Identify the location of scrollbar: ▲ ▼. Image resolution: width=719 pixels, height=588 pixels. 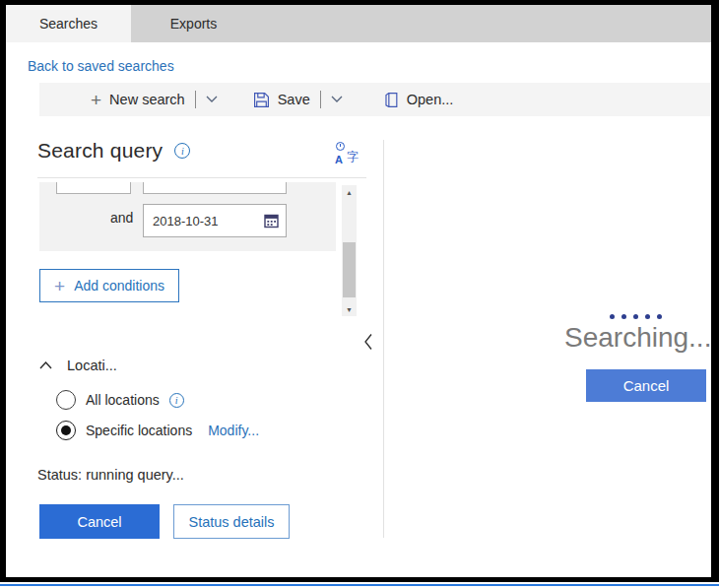
(349, 250).